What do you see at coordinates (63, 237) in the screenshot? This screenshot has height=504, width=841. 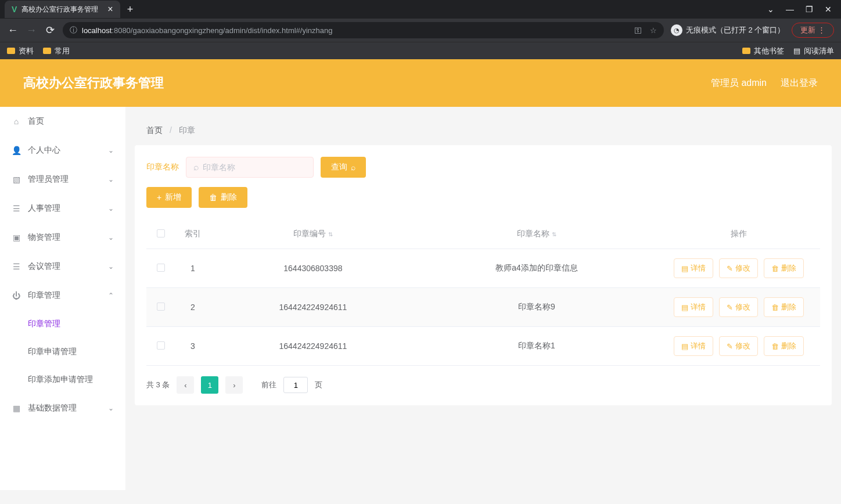 I see `sidebar-item-materials: ▣物资管理⌄` at bounding box center [63, 237].